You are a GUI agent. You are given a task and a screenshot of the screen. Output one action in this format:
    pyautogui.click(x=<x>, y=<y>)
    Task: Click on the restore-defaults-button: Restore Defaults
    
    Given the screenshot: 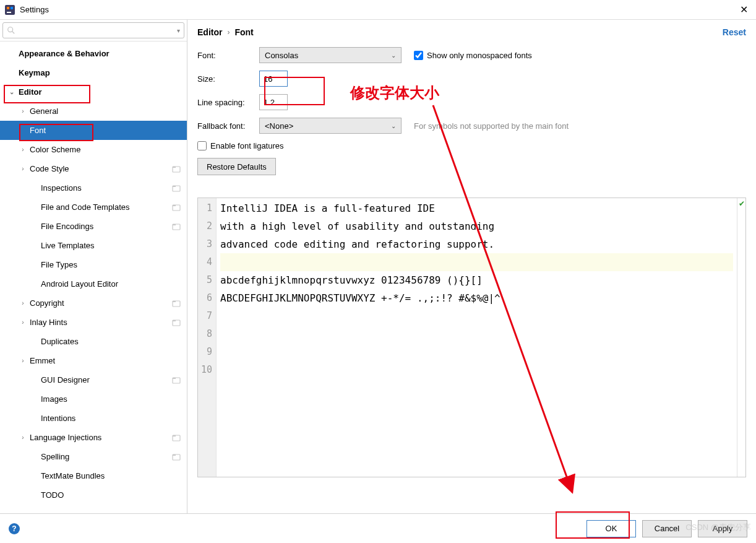 What is the action you would take?
    pyautogui.click(x=236, y=167)
    